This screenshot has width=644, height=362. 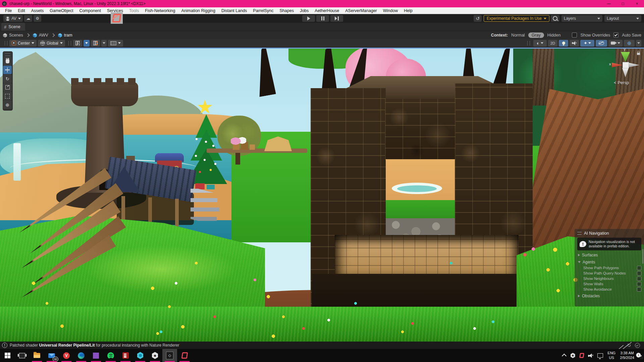 I want to click on tab-scene: # Scene, so click(x=13, y=27).